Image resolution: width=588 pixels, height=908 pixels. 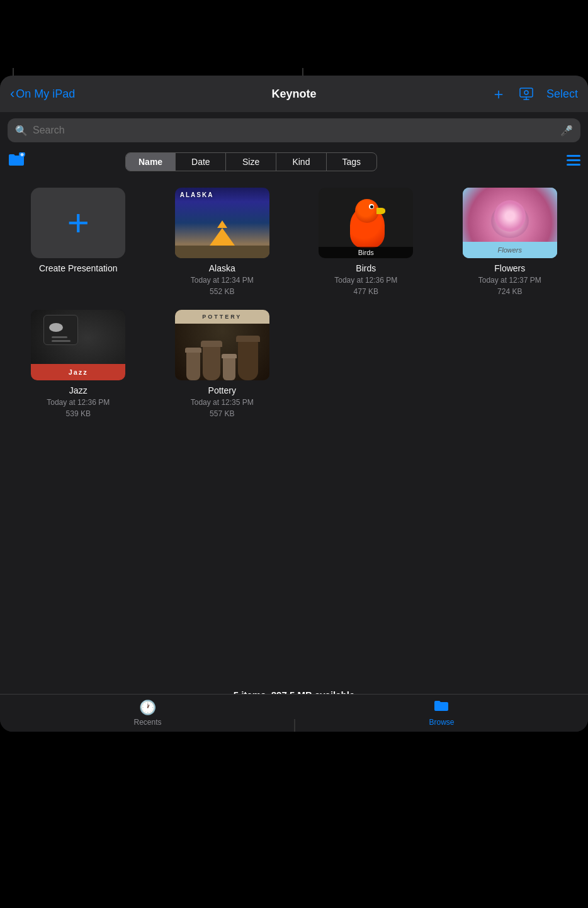 I want to click on bottom-annotation-line, so click(x=295, y=725).